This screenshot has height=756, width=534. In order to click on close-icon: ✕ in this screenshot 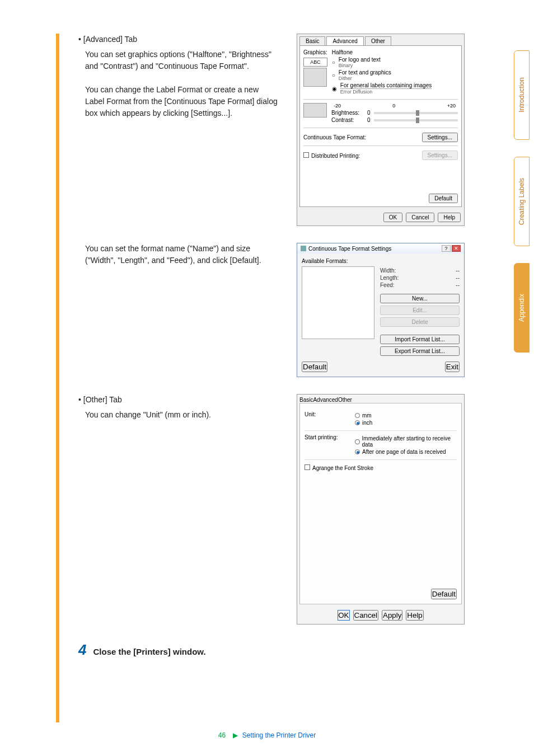, I will do `click(456, 248)`.